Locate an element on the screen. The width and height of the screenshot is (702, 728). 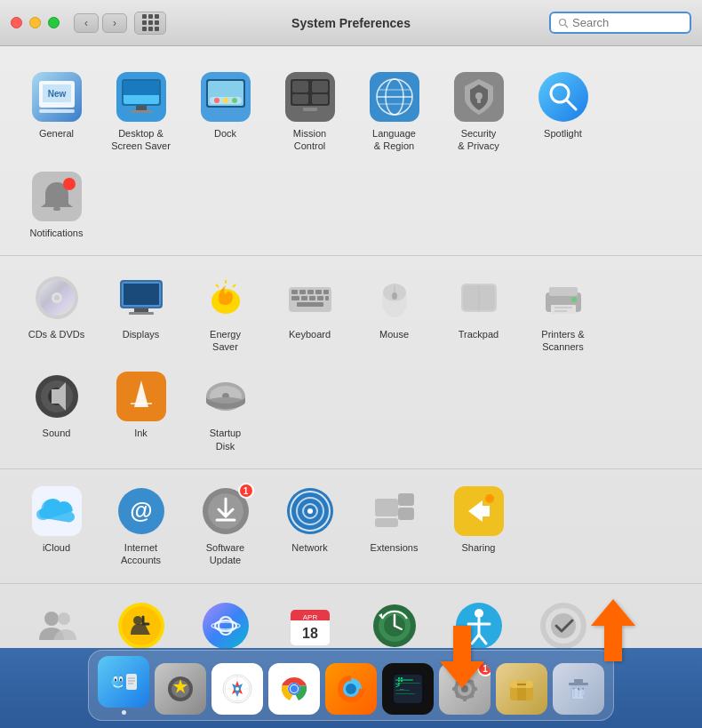
grid-view-button is located at coordinates (150, 23).